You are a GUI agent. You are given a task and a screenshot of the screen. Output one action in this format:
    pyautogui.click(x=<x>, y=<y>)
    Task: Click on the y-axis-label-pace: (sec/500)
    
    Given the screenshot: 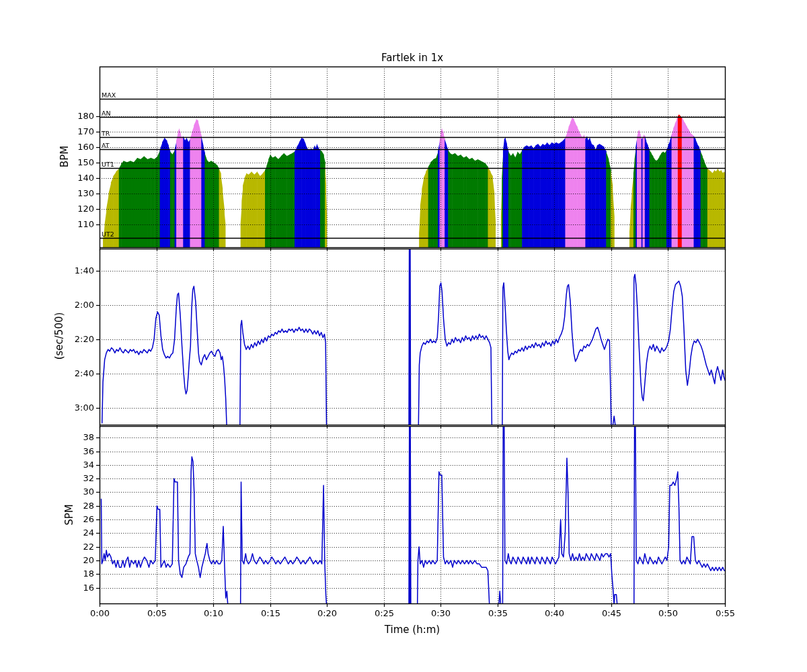 What is the action you would take?
    pyautogui.click(x=59, y=336)
    